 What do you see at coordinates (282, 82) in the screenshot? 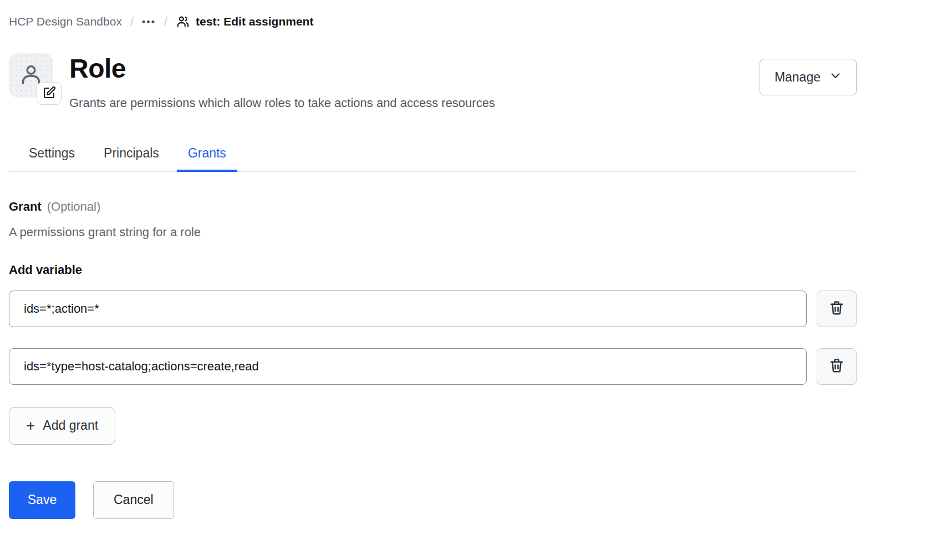
I see `title-block: Role Grants are permissions which allow …` at bounding box center [282, 82].